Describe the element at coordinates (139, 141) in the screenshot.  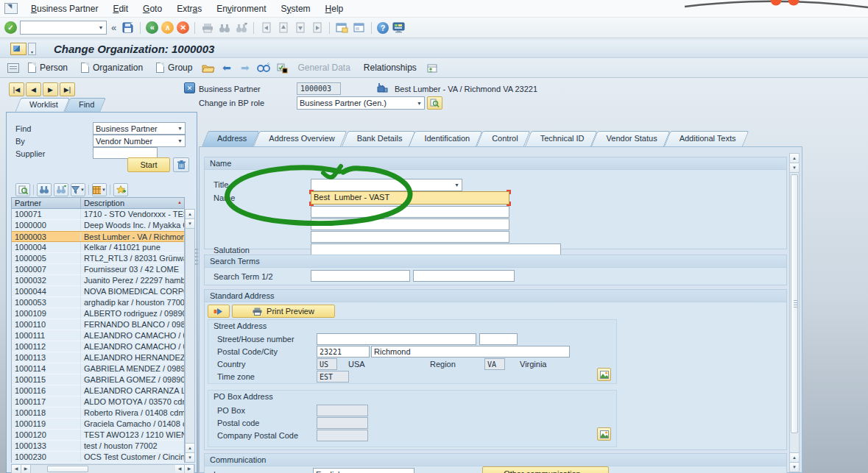
I see `find-by-select: Vendor Number▼` at that location.